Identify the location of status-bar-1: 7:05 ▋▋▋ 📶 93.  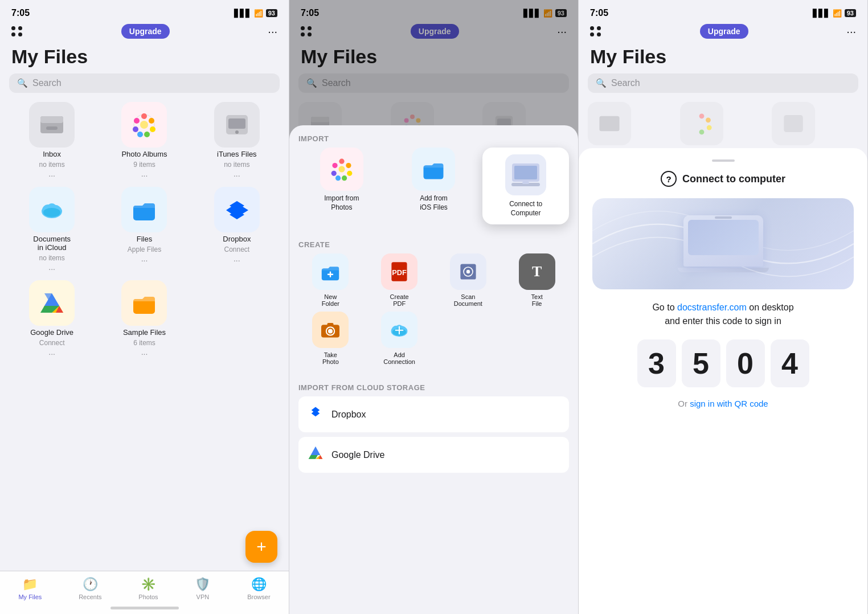
(145, 11).